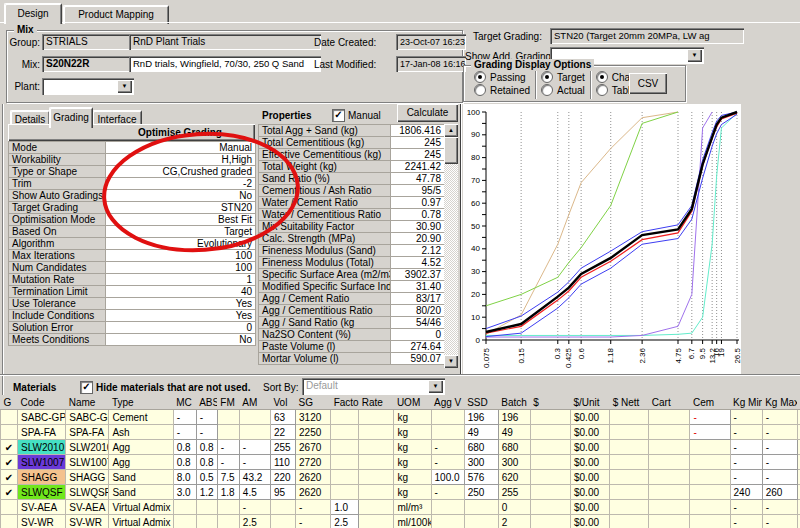  Describe the element at coordinates (345, 508) in the screenshot. I see `cell-facto: 1.0` at that location.